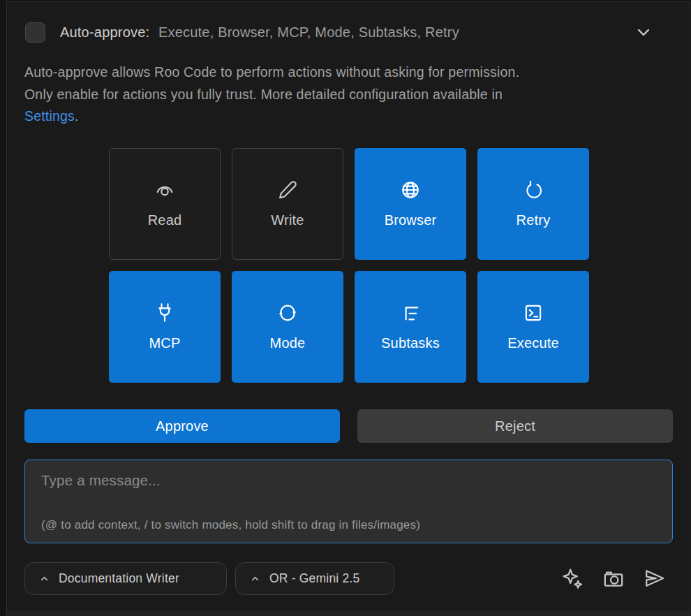 This screenshot has width=691, height=616. Describe the element at coordinates (165, 221) in the screenshot. I see `toggle-label: Read` at that location.